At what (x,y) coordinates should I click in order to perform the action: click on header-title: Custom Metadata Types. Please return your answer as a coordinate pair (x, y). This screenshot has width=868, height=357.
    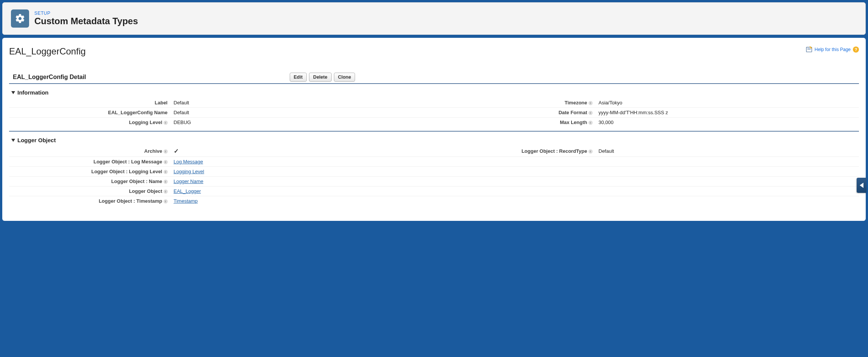
    Looking at the image, I should click on (86, 21).